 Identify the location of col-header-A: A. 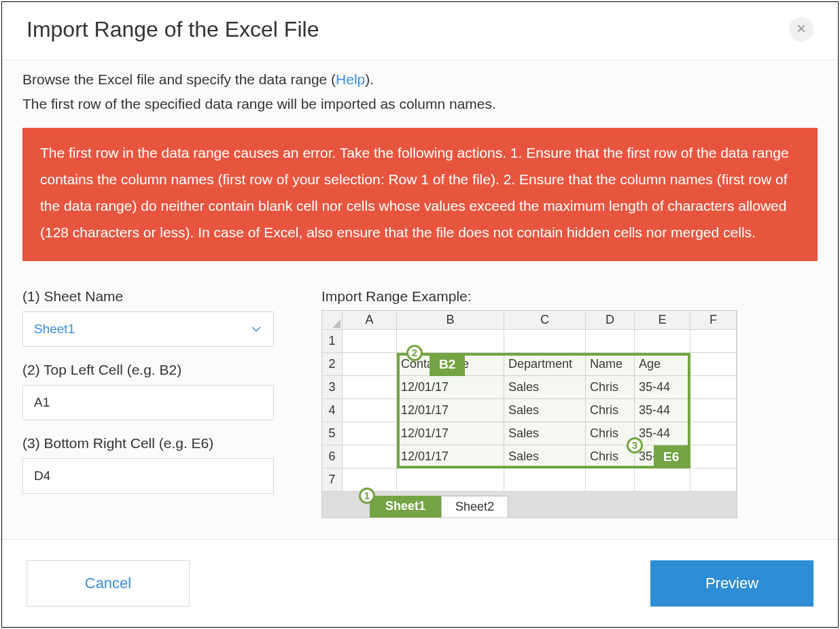
(370, 320).